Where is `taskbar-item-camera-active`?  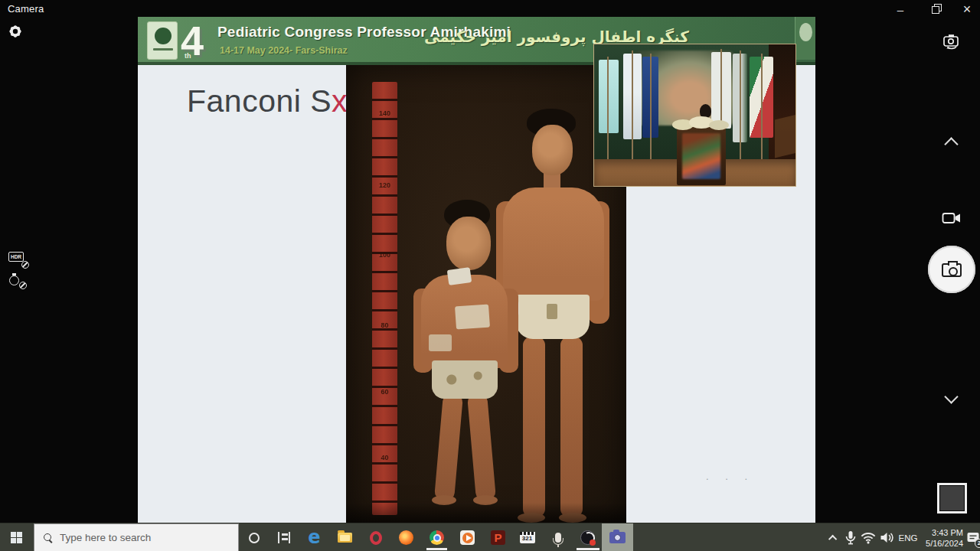 taskbar-item-camera-active is located at coordinates (617, 537).